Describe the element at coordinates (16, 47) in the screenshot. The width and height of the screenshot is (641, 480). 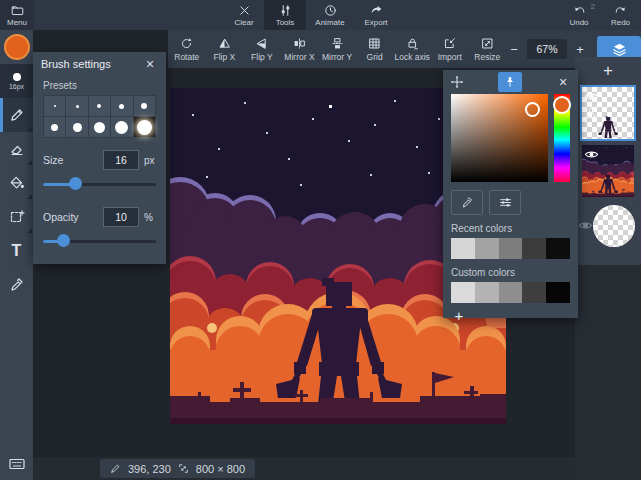
I see `current-color-well` at that location.